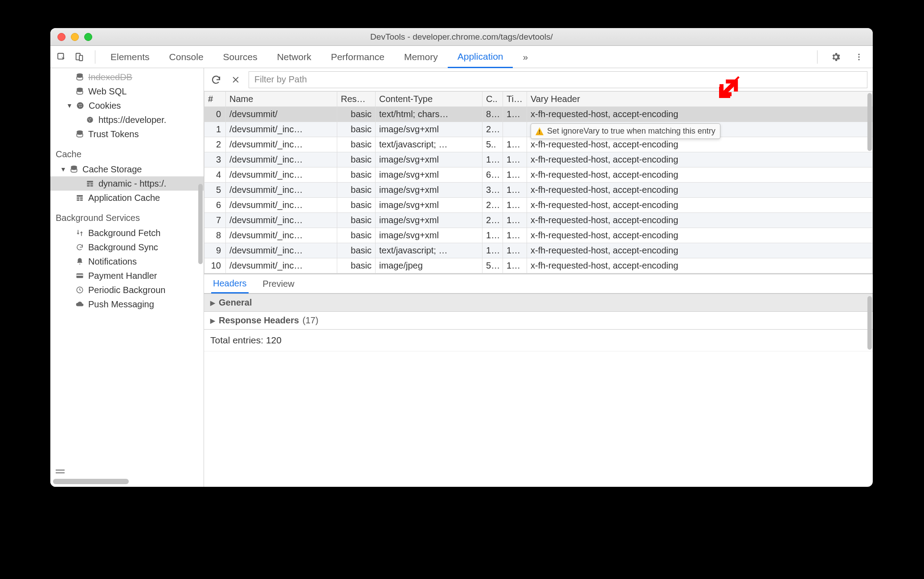 Image resolution: width=924 pixels, height=579 pixels. I want to click on refresh-icon, so click(216, 80).